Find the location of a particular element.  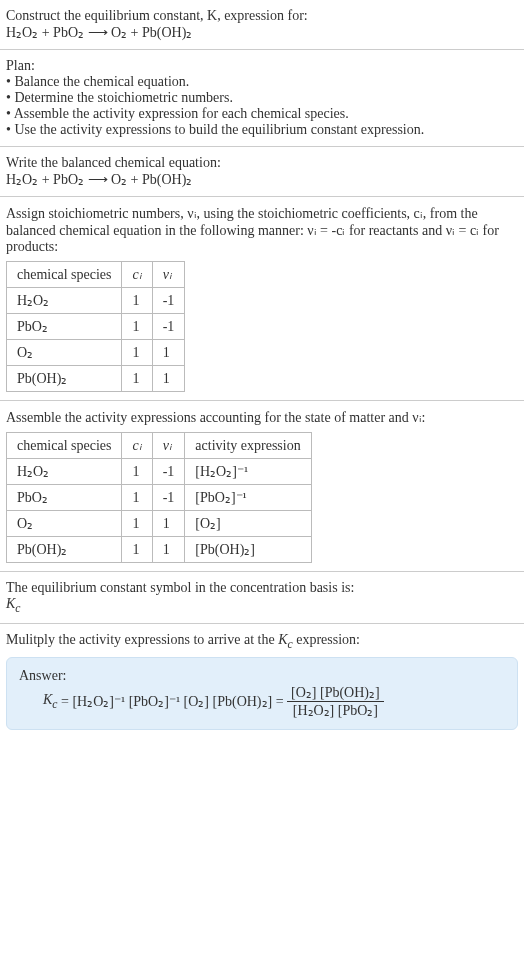

plan-item: • Determine the stoichiometric numbers. is located at coordinates (262, 98).